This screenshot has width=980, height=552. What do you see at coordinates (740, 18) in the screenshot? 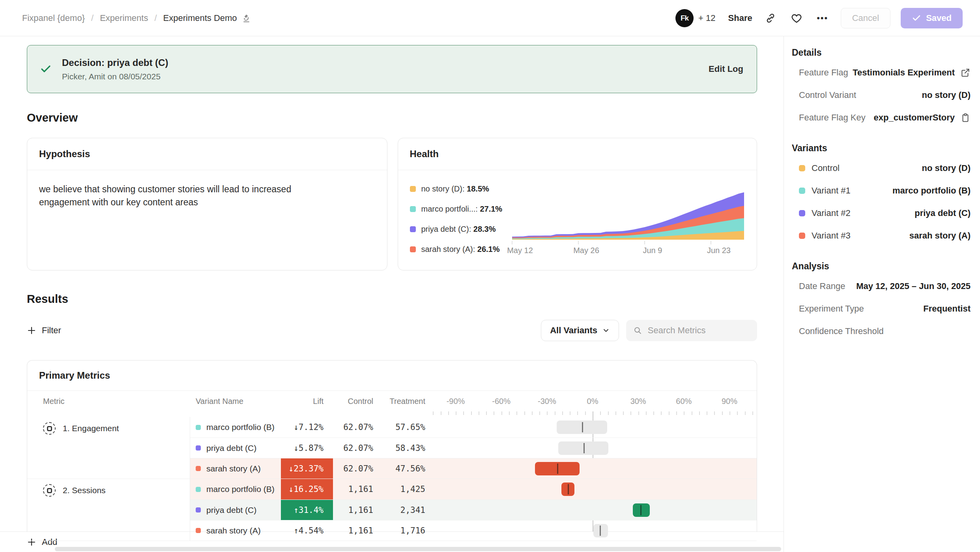
I see `share-button: Share` at bounding box center [740, 18].